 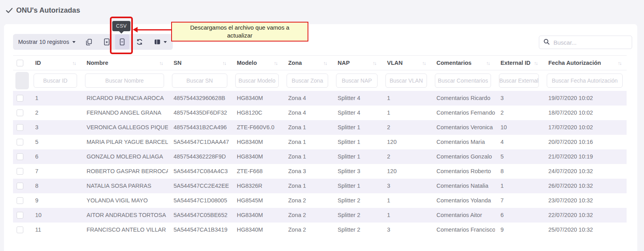 I want to click on column-header-id: ↑↓ID, so click(x=55, y=63).